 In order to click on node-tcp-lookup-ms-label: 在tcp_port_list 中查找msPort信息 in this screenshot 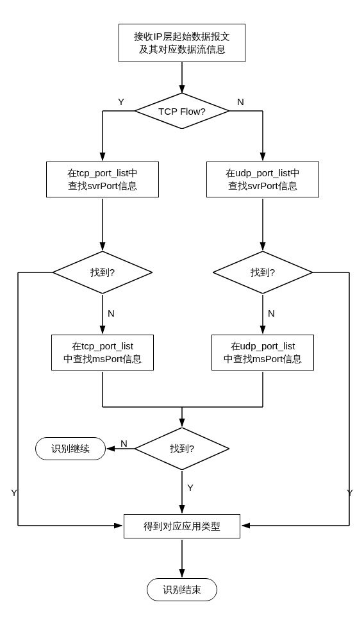, I will do `click(103, 353)`.